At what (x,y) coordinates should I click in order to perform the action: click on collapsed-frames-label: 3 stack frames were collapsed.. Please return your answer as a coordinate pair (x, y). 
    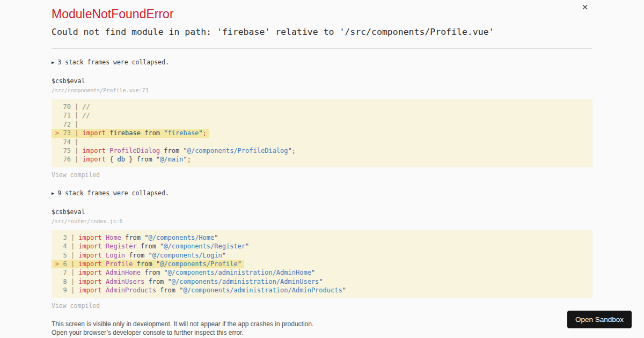
    Looking at the image, I should click on (113, 62).